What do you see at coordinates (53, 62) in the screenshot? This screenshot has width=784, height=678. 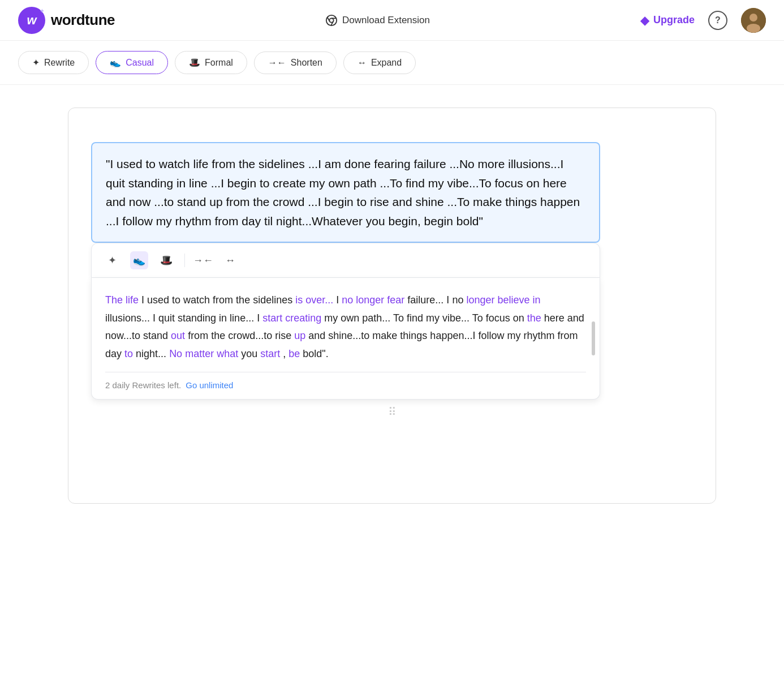 I see `rewrite-button: ✦ Rewrite` at bounding box center [53, 62].